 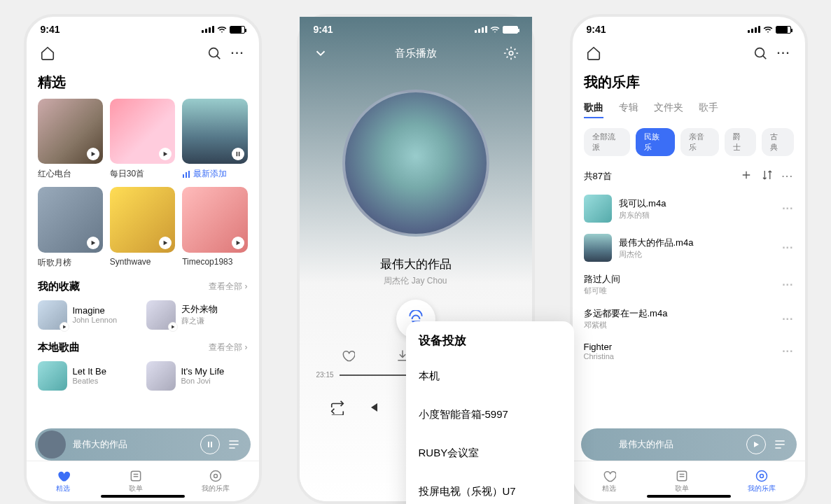 I want to click on pause-button, so click(x=210, y=444).